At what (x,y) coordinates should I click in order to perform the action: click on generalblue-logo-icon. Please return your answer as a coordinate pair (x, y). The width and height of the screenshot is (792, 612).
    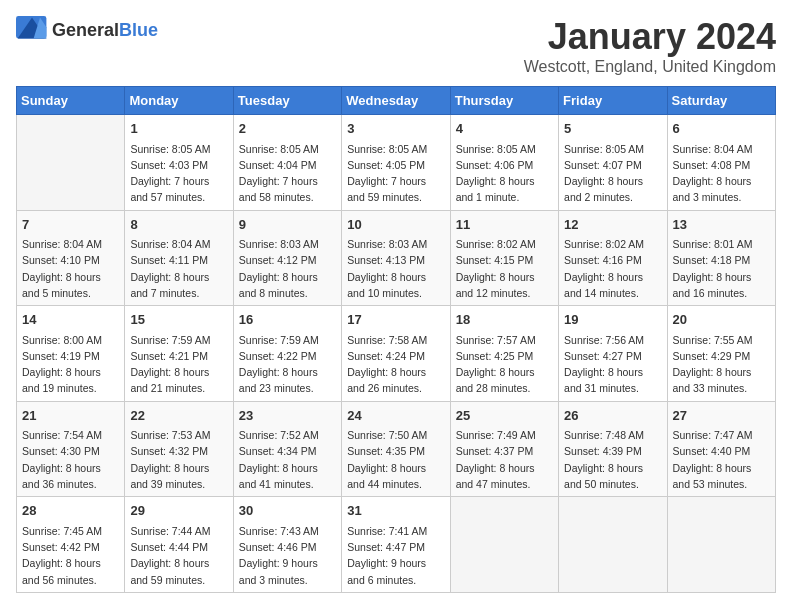
    Looking at the image, I should click on (32, 30).